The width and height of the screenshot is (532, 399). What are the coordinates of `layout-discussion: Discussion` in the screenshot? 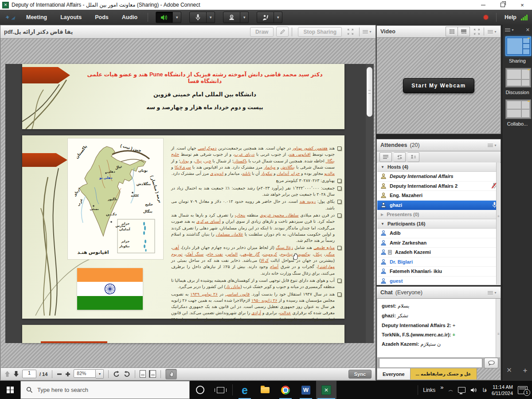 It's located at (517, 82).